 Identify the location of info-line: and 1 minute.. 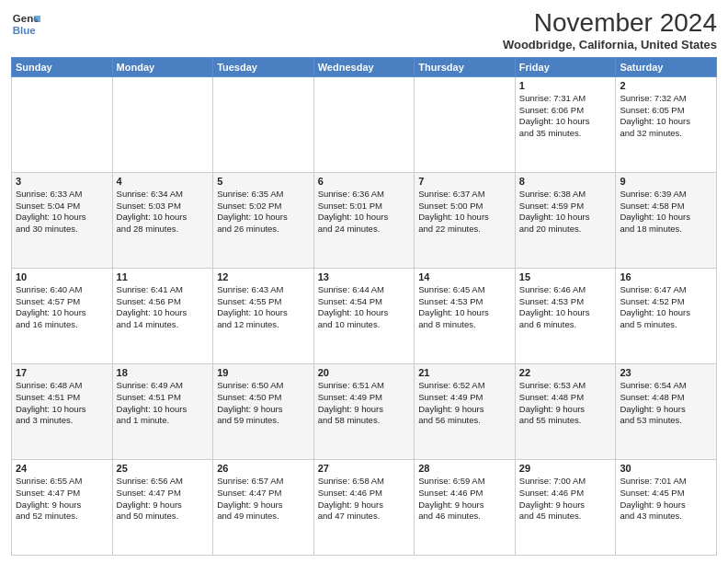
(164, 421).